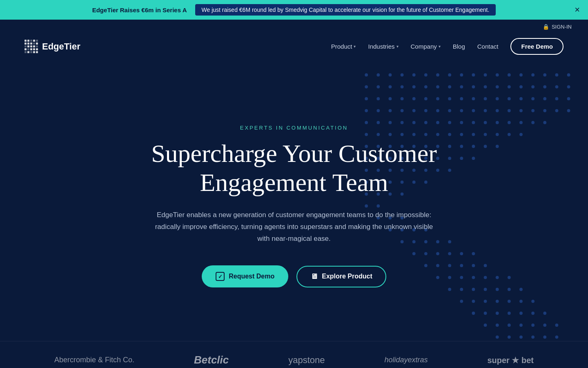 The width and height of the screenshot is (588, 368). What do you see at coordinates (557, 27) in the screenshot?
I see `sign-in-link: 🔒 SIGN-IN` at bounding box center [557, 27].